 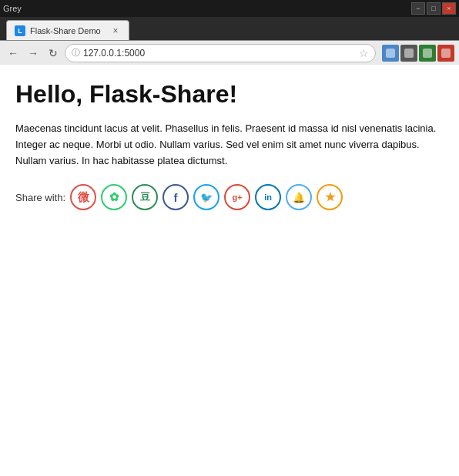 What do you see at coordinates (176, 197) in the screenshot?
I see `share-facebook-button: f` at bounding box center [176, 197].